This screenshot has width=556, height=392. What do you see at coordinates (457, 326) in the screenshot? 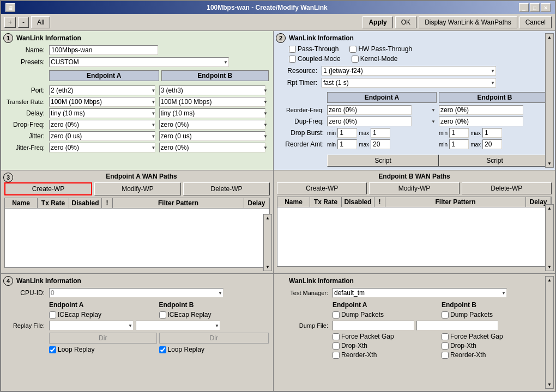
I see `dump-file-b-input` at bounding box center [457, 326].